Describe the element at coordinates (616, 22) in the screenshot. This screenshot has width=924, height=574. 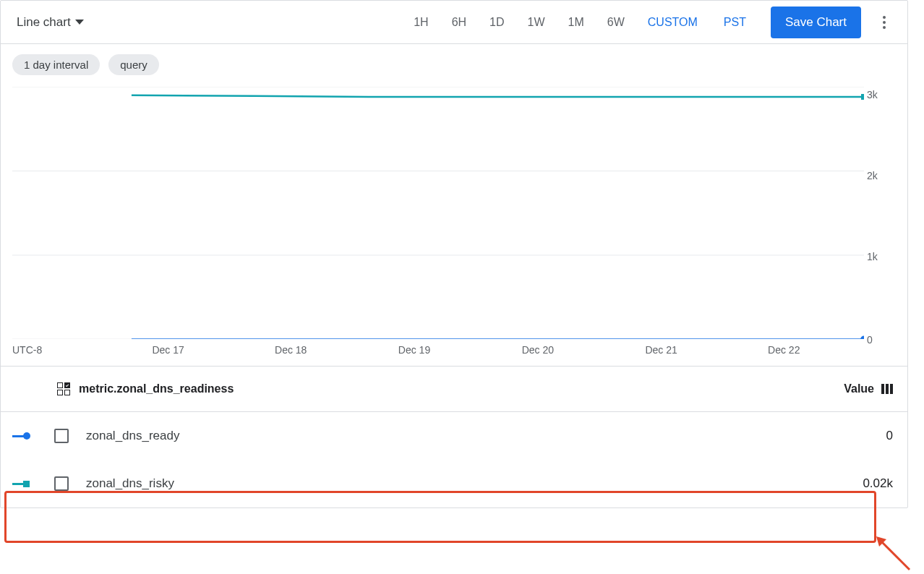
I see `time-tab-6w: 6W` at that location.